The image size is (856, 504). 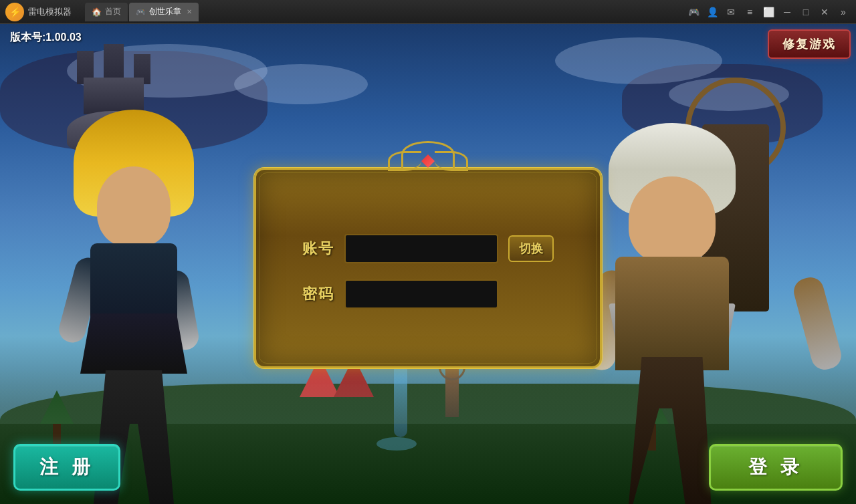 What do you see at coordinates (314, 294) in the screenshot?
I see `password-label: 密码` at bounding box center [314, 294].